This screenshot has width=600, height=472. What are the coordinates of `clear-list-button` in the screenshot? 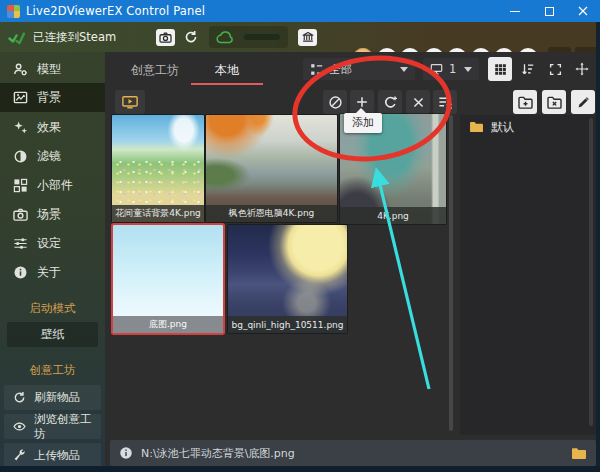 It's located at (445, 102).